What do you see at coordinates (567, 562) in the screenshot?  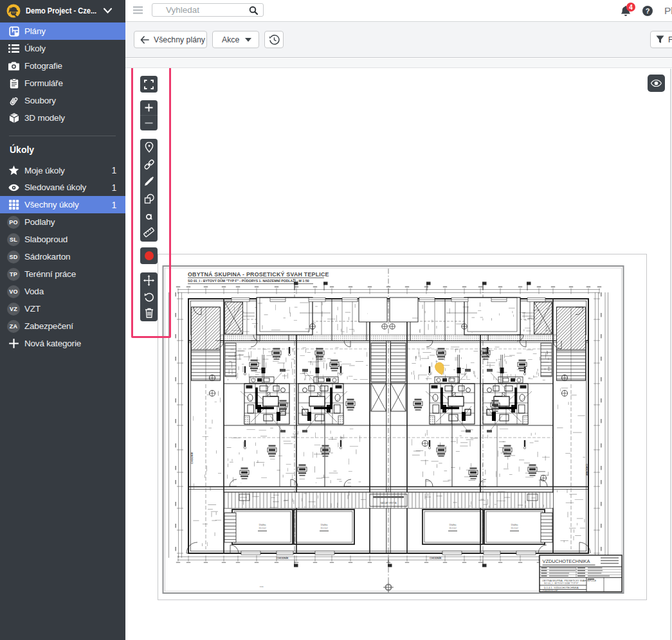 I see `svg-text: VZDUCHOTECHNIKA` at bounding box center [567, 562].